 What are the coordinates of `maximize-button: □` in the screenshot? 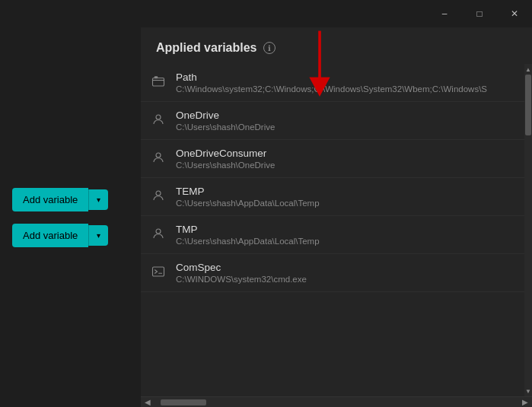 It's located at (479, 14).